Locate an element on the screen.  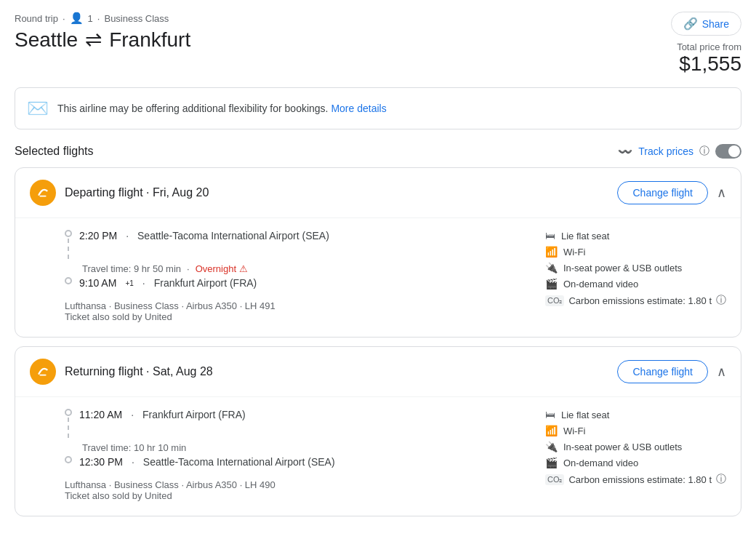
ret-arrival-time: 12:30 PM is located at coordinates (101, 462).